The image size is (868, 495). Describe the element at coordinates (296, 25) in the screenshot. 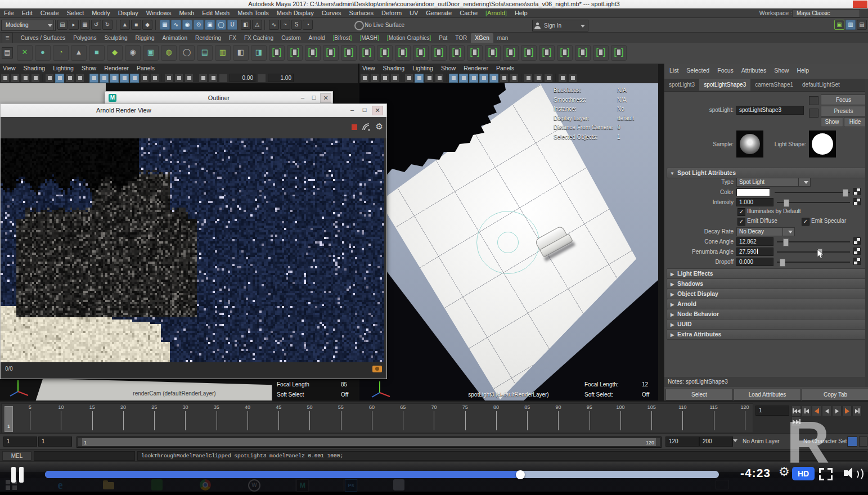

I see `construction-icon: S` at that location.